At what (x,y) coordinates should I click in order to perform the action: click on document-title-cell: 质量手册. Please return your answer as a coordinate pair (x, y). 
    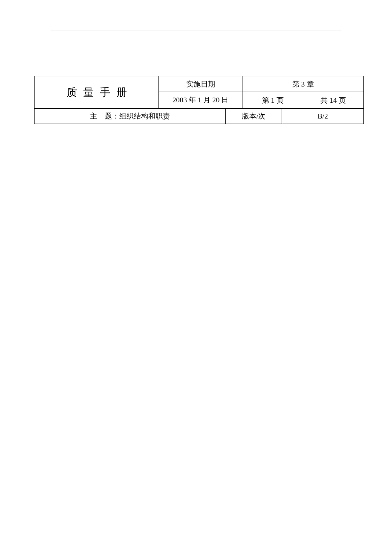
    Looking at the image, I should click on (97, 92).